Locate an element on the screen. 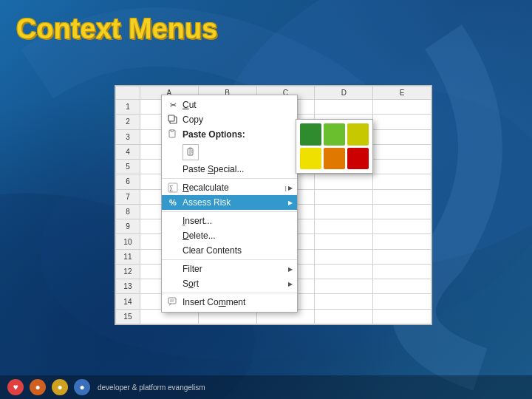 The width and height of the screenshot is (532, 399). menu-item-recalculate: ∑ Recalculate | ▶ is located at coordinates (229, 188).